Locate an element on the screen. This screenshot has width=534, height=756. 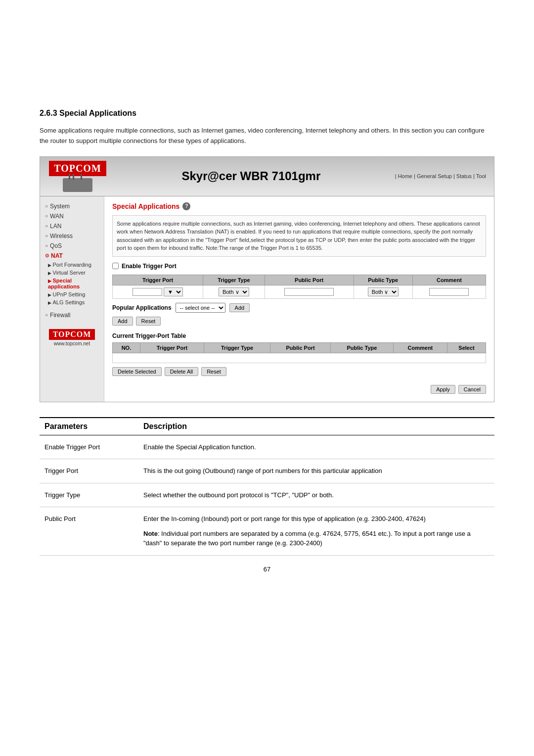
sidebar-sub-specialapps: Special applications is located at coordinates (72, 284).